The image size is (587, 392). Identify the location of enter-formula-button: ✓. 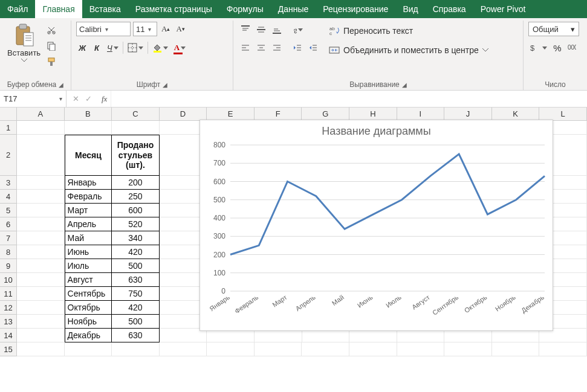
(88, 99).